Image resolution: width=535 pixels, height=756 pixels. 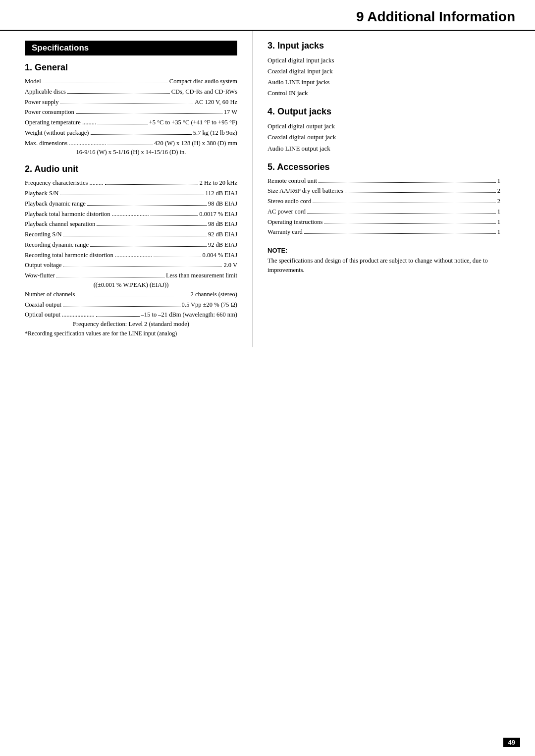 I want to click on note-section: NOTE: The specifications and design of t…, so click(x=384, y=261).